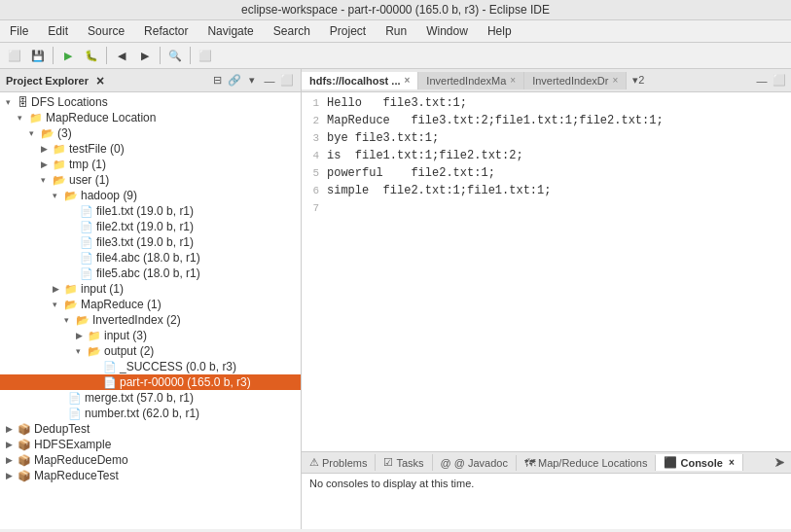 The width and height of the screenshot is (791, 532). What do you see at coordinates (122, 55) in the screenshot?
I see `prev-btn: ◀` at bounding box center [122, 55].